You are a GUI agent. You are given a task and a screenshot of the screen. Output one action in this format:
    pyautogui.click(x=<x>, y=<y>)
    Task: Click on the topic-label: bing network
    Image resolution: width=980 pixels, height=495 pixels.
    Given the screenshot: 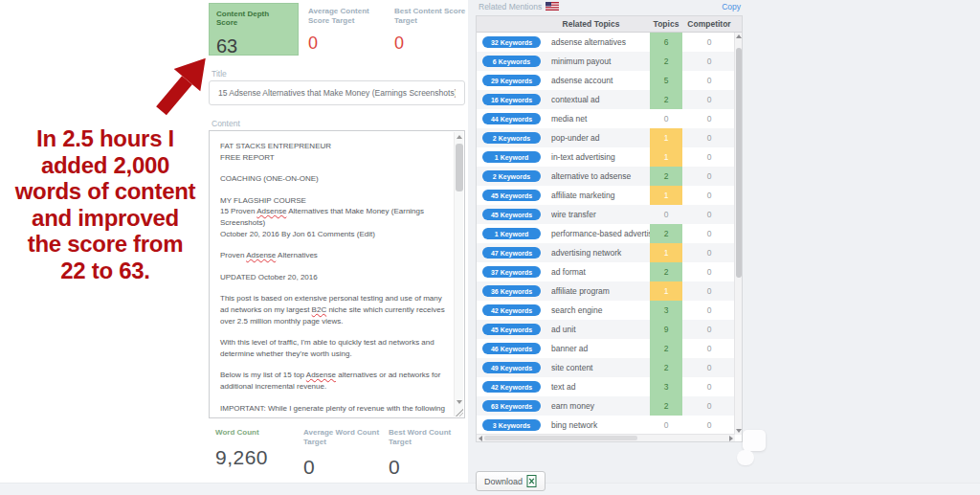 What is the action you would take?
    pyautogui.click(x=601, y=425)
    